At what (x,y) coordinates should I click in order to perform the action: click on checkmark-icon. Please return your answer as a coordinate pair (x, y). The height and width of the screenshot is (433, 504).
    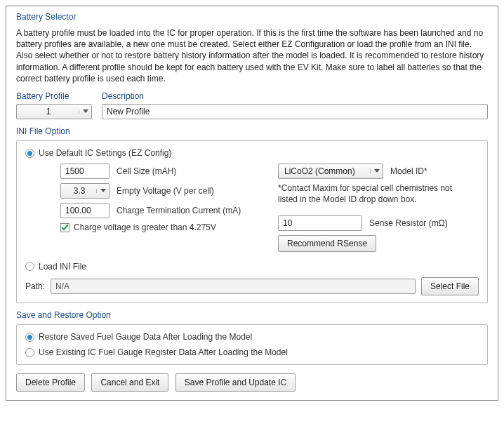
    Looking at the image, I should click on (65, 227).